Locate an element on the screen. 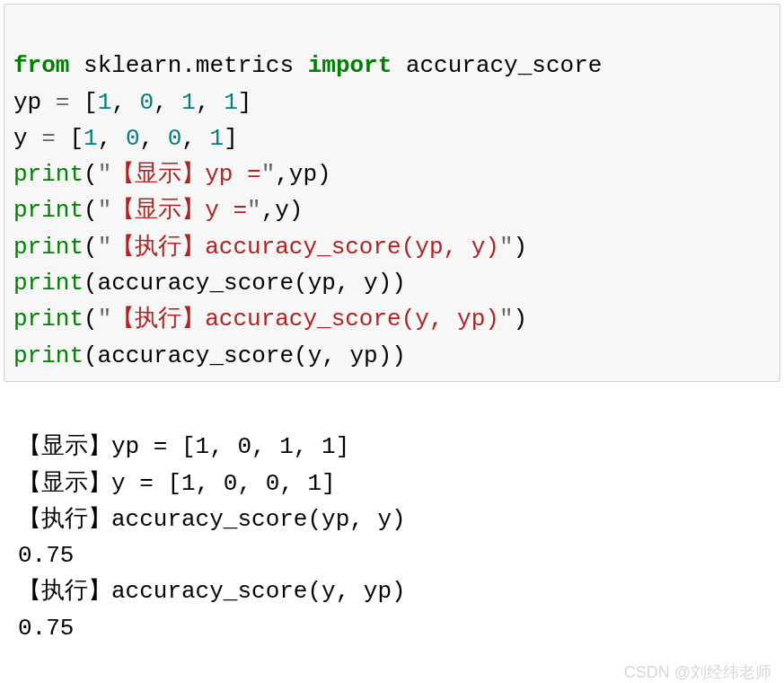 This screenshot has height=683, width=784. code-line-2: yp = [1, 0, 1, 1] is located at coordinates (133, 102).